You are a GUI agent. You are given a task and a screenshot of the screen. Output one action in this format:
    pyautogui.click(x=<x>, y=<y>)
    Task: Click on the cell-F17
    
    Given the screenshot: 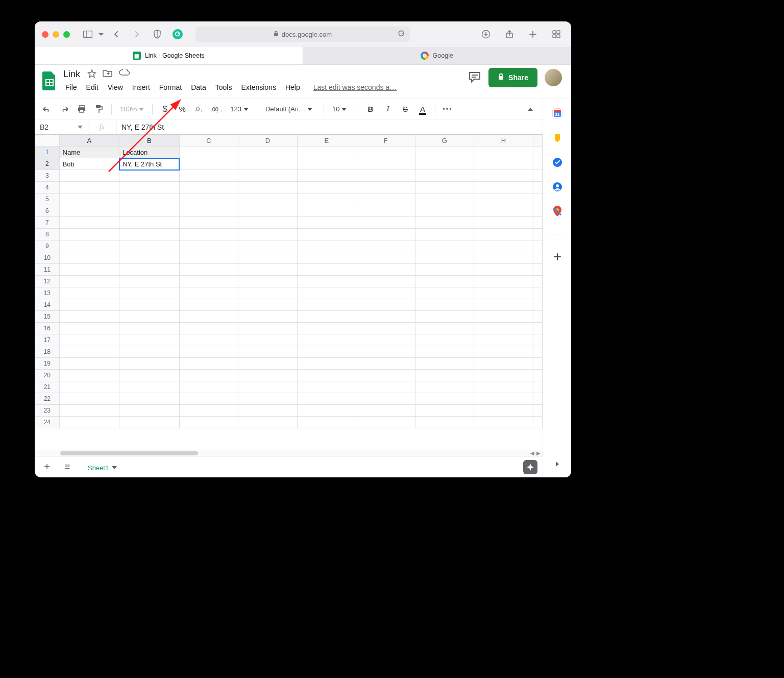 What is the action you would take?
    pyautogui.click(x=386, y=340)
    